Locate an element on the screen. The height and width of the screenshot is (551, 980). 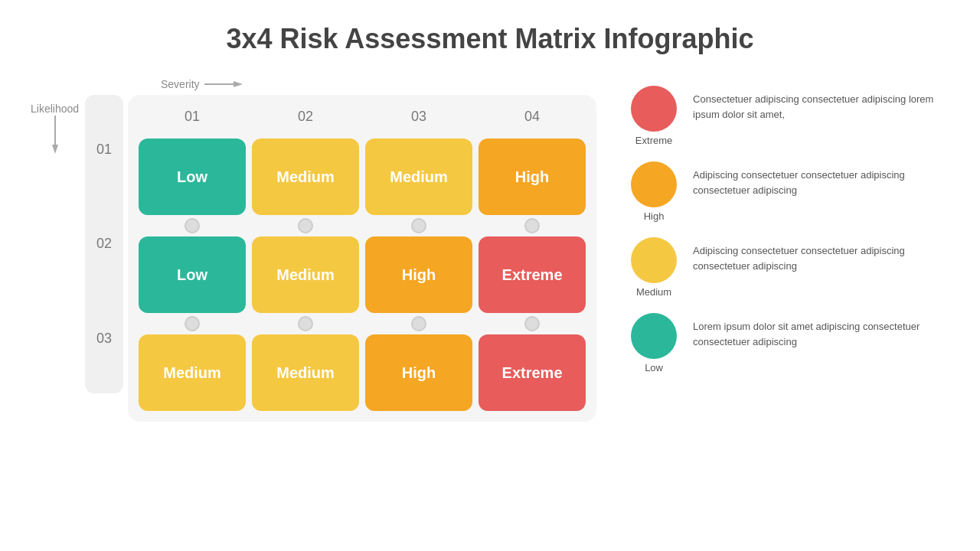
legend-circle-low-container: Low is located at coordinates (654, 343).